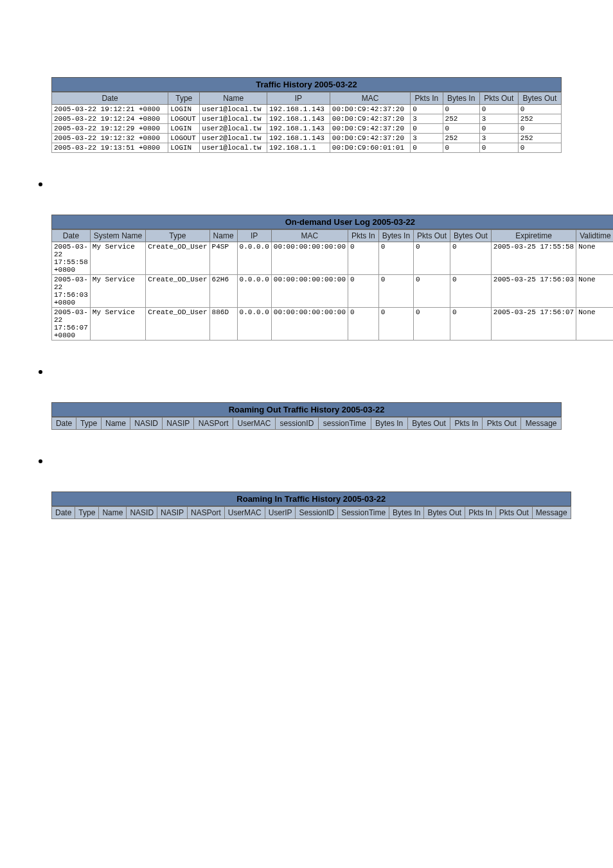  What do you see at coordinates (71, 292) in the screenshot?
I see `table-cell: 2005-03-22 17:56:03 +0800` at bounding box center [71, 292].